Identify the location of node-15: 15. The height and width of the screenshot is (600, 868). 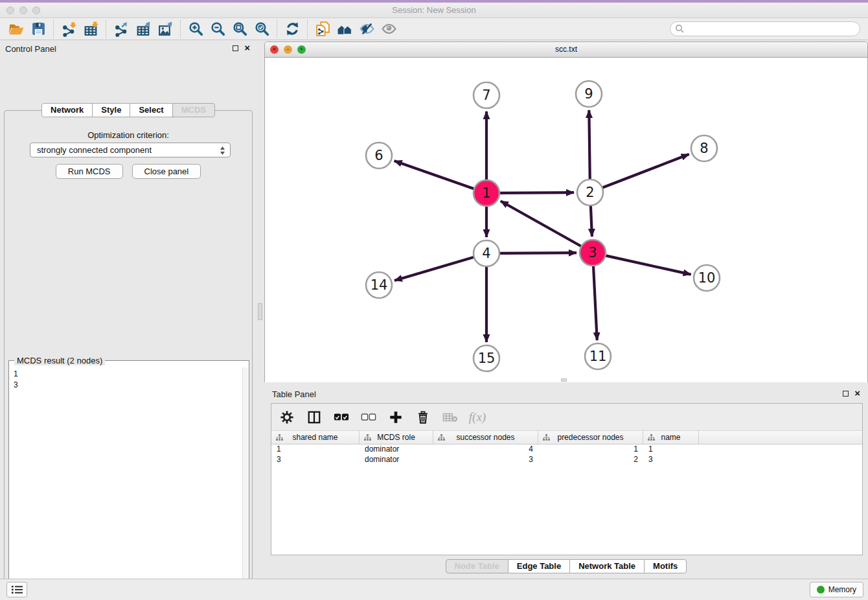
(486, 358).